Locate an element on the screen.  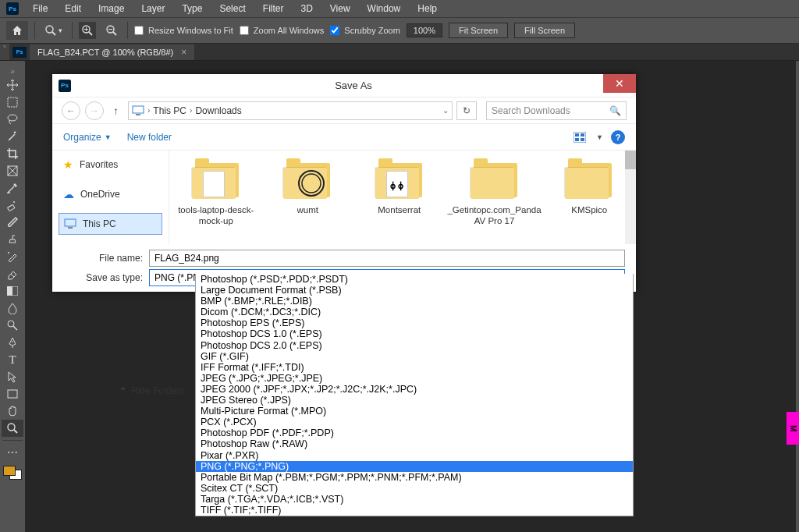
breadcrumb-folder: Downloads is located at coordinates (218, 111).